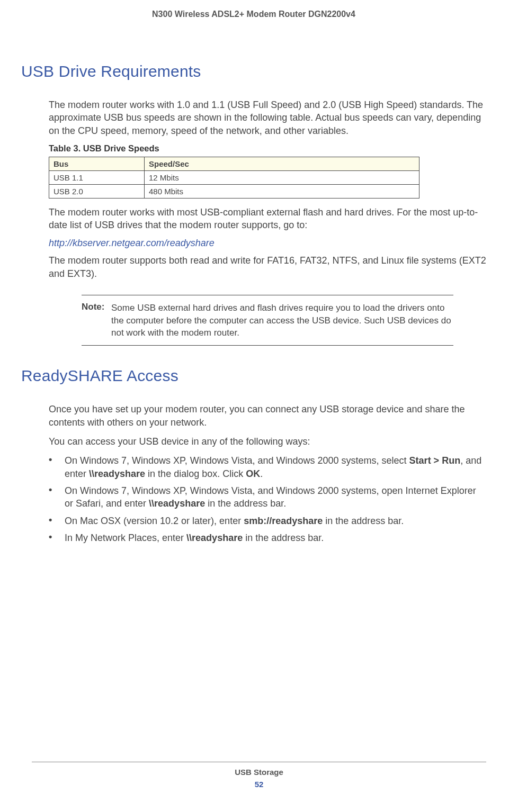  I want to click on readyshare-link: http://kbserver.netgear.com/readyshare, so click(131, 243).